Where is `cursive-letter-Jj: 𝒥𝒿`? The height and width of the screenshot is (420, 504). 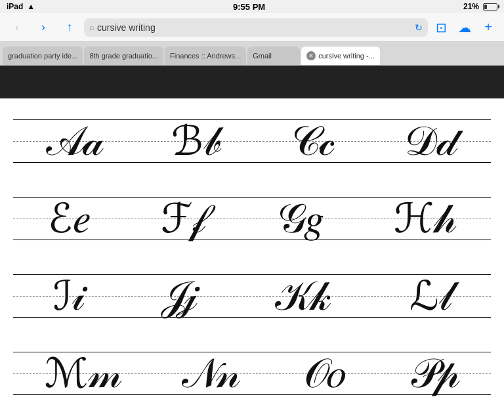
cursive-letter-Jj: 𝒥𝒿 is located at coordinates (180, 296).